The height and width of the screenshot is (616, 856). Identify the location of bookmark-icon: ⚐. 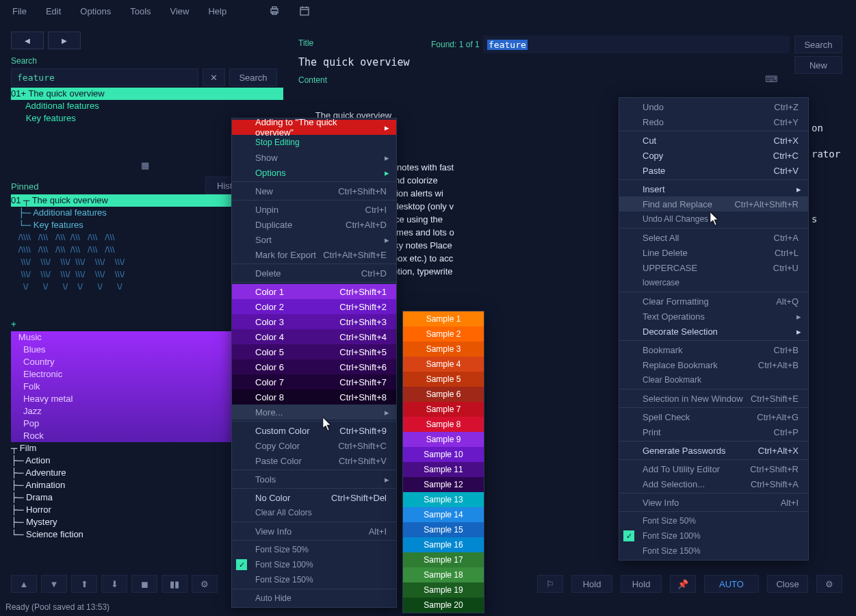
(550, 584).